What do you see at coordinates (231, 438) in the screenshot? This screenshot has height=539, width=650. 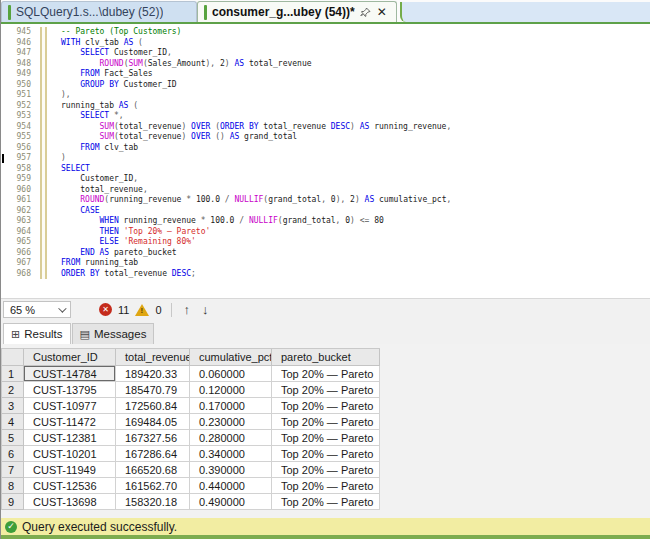 I see `grid-cell: 0.280000` at bounding box center [231, 438].